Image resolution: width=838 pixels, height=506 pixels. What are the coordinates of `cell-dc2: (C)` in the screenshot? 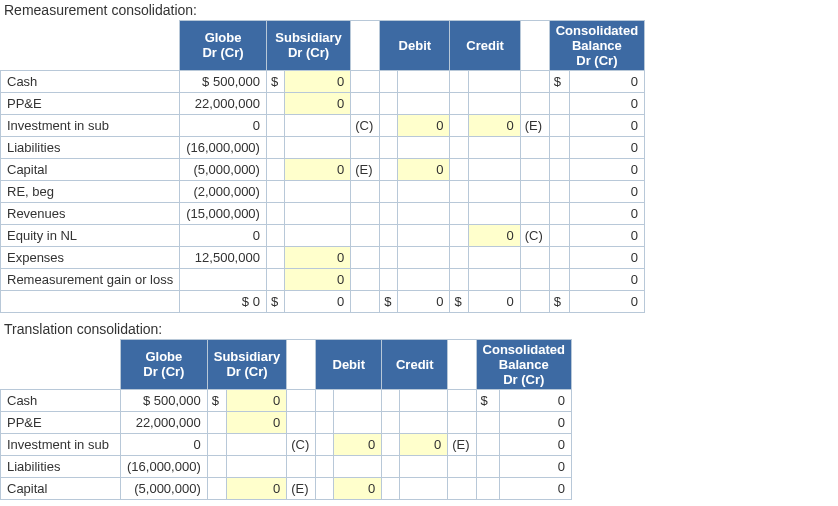 It's located at (534, 235).